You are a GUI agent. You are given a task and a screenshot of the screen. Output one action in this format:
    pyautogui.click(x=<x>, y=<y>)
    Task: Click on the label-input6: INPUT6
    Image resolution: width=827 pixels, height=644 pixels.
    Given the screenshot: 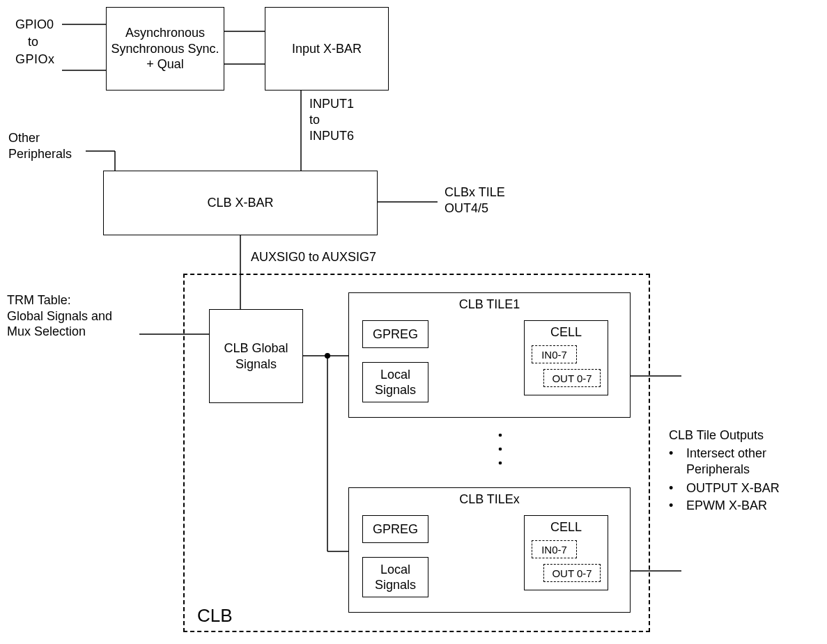 What is the action you would take?
    pyautogui.click(x=332, y=136)
    